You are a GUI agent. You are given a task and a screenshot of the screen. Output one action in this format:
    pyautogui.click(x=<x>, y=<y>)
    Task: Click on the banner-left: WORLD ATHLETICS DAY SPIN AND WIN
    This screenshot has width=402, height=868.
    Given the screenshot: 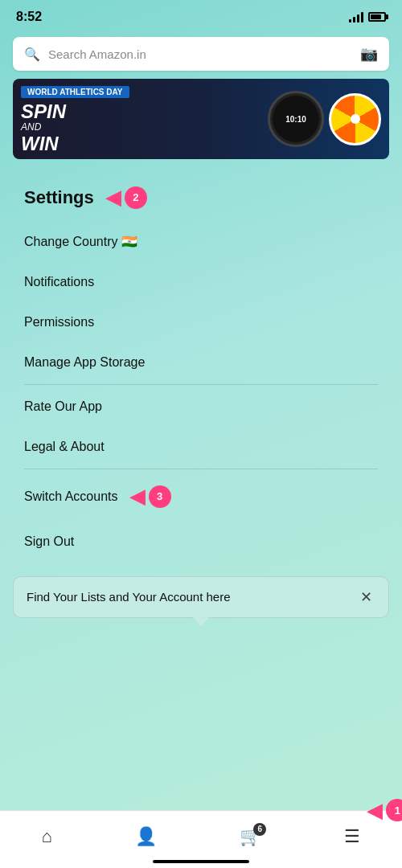 What is the action you would take?
    pyautogui.click(x=145, y=119)
    